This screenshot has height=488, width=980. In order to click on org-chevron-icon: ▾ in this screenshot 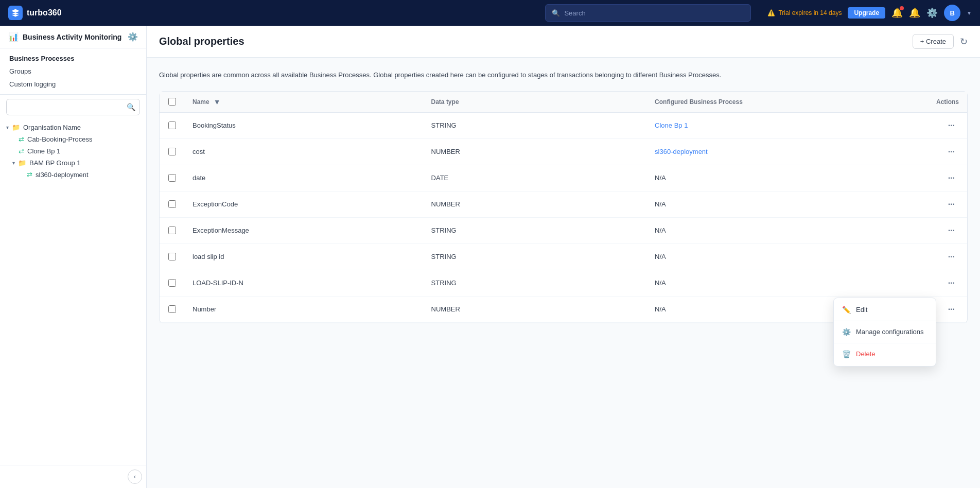, I will do `click(7, 128)`.